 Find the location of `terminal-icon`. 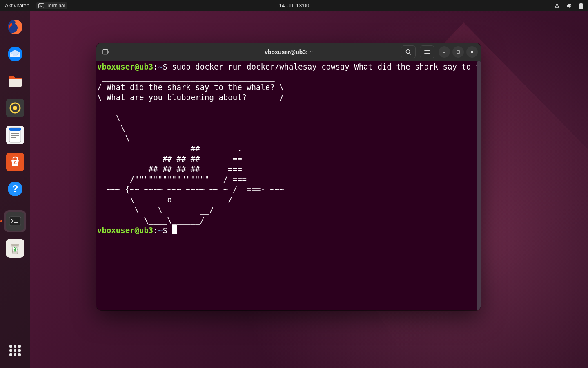

terminal-icon is located at coordinates (15, 221).